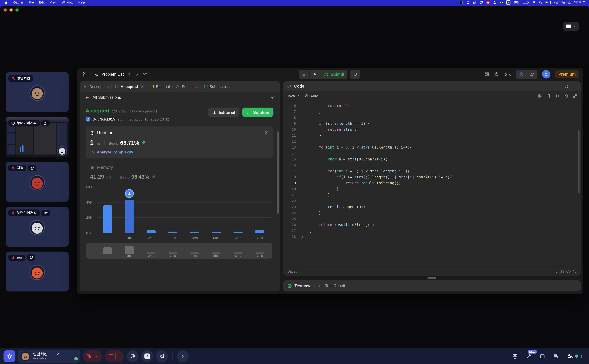 This screenshot has height=364, width=589. Describe the element at coordinates (566, 96) in the screenshot. I see `reset-code-button` at that location.